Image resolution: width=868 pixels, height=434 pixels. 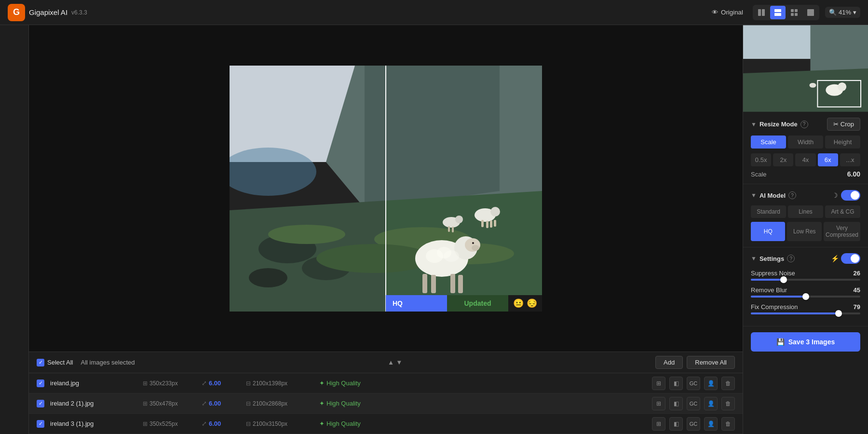 What do you see at coordinates (842, 231) in the screenshot?
I see `quality-tab-compressed: Very Compressed` at bounding box center [842, 231].